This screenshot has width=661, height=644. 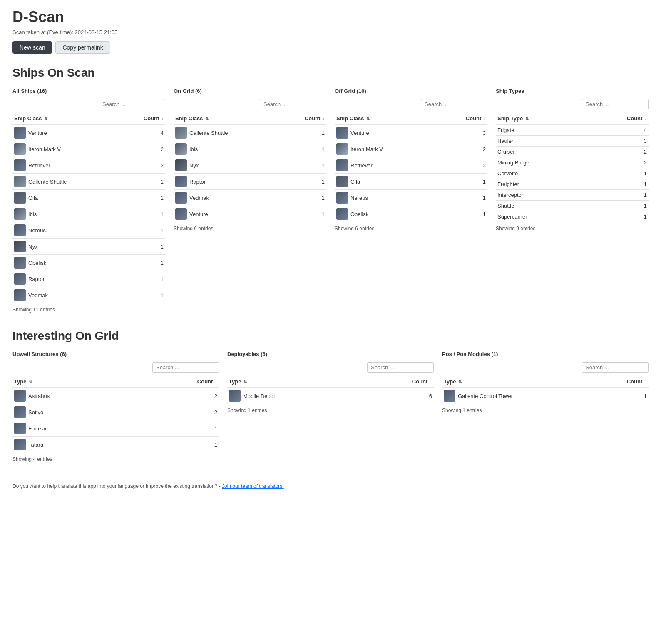 What do you see at coordinates (572, 141) in the screenshot?
I see `table-row: Hauler 3` at bounding box center [572, 141].